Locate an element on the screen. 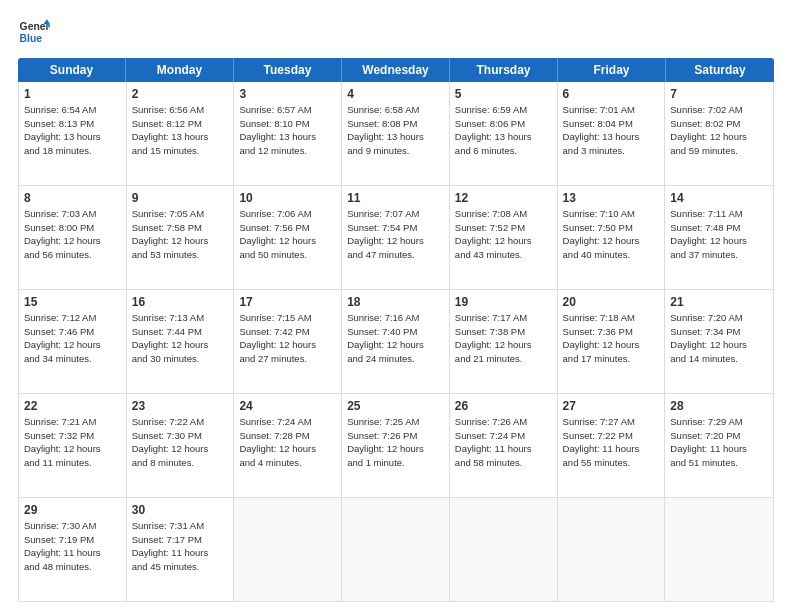  cell-info: Sunrise: 7:16 AM Sunset: 7:40 PM Dayligh… is located at coordinates (386, 338).